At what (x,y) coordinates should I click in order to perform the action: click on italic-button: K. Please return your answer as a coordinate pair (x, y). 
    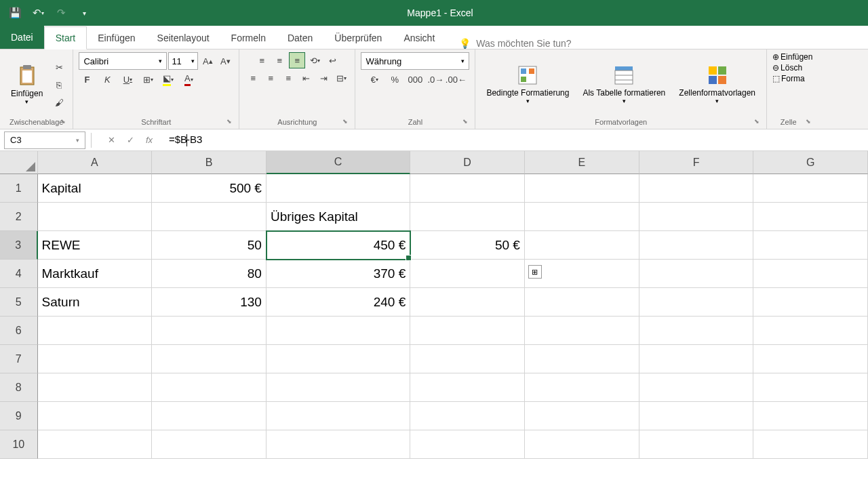
    Looking at the image, I should click on (107, 79).